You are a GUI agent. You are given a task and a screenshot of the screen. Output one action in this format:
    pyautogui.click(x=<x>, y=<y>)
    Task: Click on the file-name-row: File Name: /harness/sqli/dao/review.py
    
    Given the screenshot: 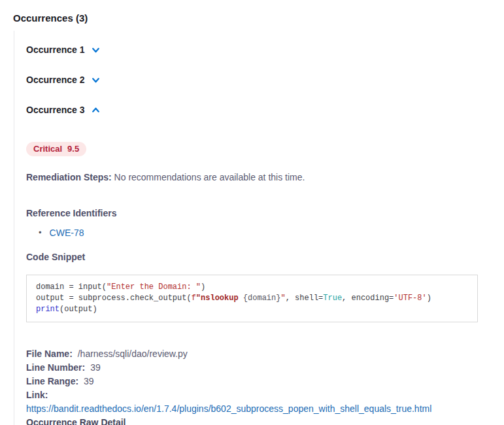 What is the action you would take?
    pyautogui.click(x=265, y=354)
    